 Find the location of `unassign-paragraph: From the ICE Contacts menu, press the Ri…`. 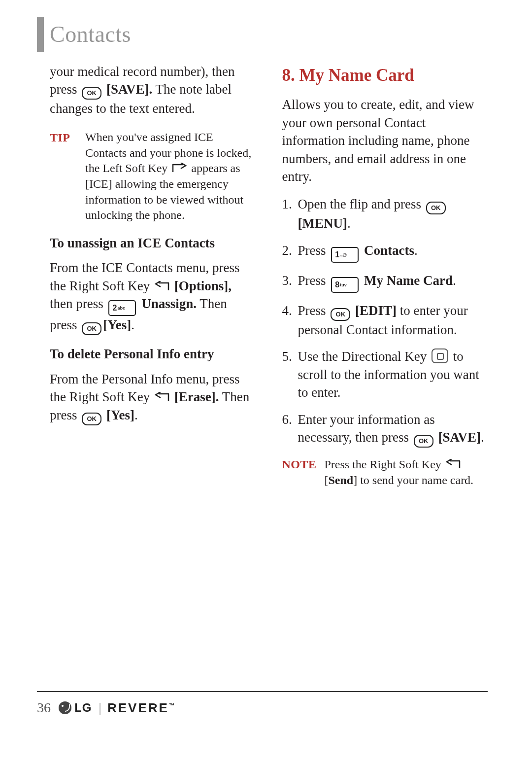

unassign-paragraph: From the ICE Contacts menu, press the Ri… is located at coordinates (153, 297).